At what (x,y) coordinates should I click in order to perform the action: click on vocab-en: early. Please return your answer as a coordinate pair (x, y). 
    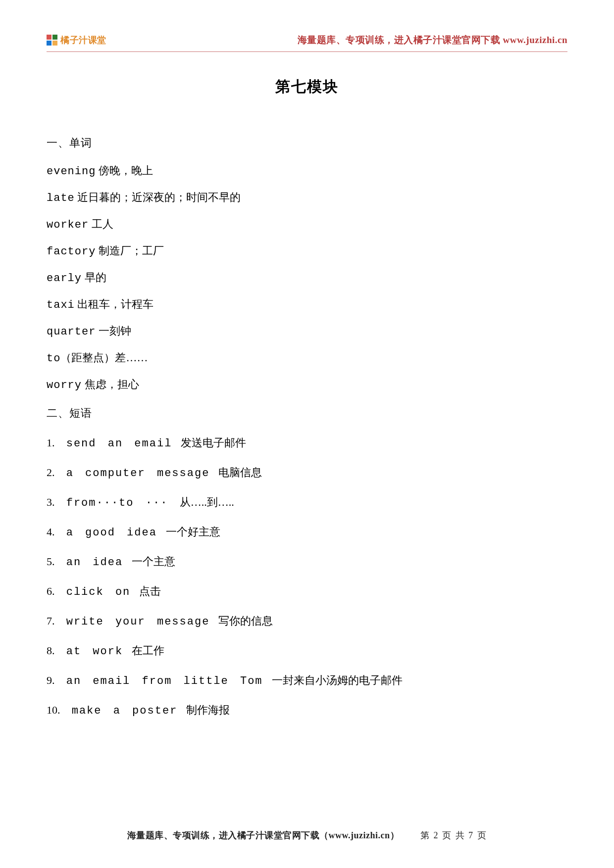
    Looking at the image, I should click on (64, 278).